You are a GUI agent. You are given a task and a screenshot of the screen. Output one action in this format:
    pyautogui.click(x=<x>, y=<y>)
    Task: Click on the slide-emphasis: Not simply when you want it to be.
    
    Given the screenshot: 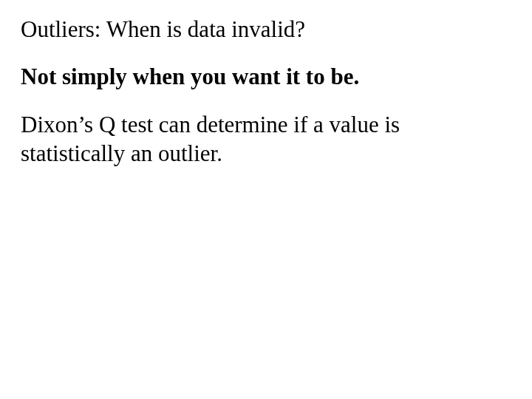 What is the action you would take?
    pyautogui.click(x=266, y=77)
    